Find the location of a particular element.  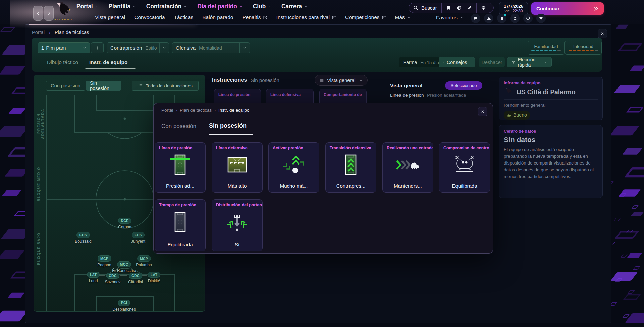

zone-label-mid: BLOQUE MEDIO is located at coordinates (39, 184).